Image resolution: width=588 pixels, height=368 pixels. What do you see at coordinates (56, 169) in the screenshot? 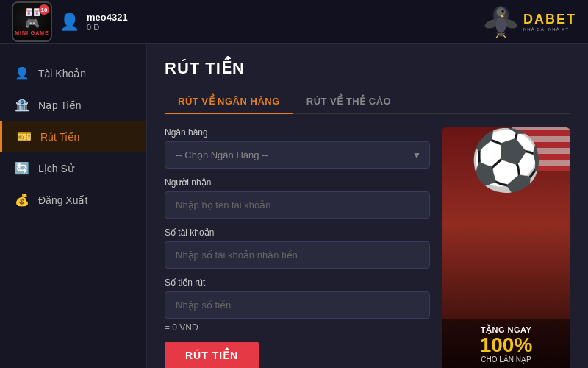
I see `sidebar-label-lich-su: Lịch Sử` at bounding box center [56, 169].